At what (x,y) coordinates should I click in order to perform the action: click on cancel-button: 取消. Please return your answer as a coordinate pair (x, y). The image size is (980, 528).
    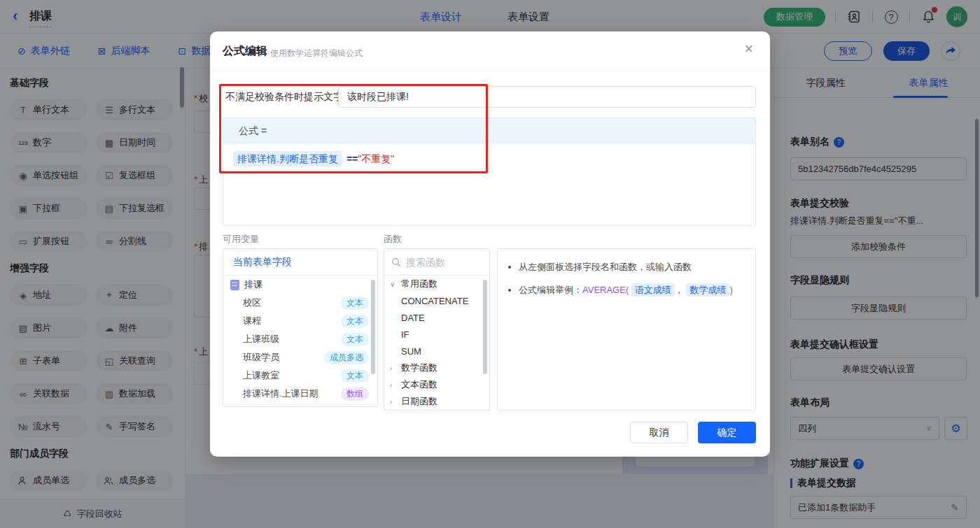
    Looking at the image, I should click on (659, 432).